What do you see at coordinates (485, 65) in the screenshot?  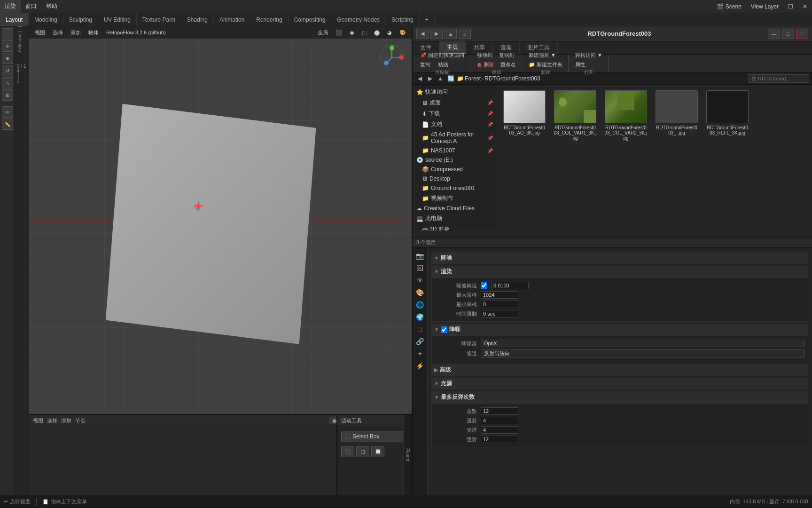 I see `fb-delete-btn: 🗑 删除` at bounding box center [485, 65].